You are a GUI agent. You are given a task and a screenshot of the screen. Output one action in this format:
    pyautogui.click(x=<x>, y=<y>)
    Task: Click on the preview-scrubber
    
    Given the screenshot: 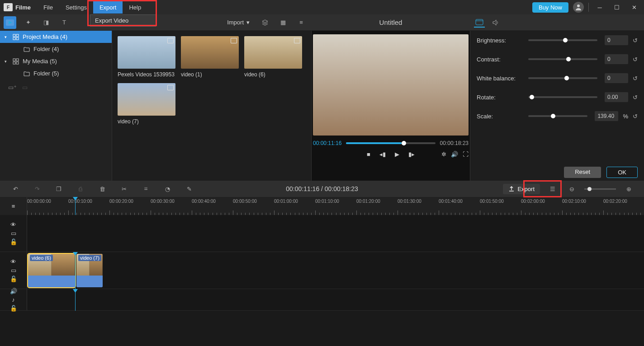 What is the action you would take?
    pyautogui.click(x=391, y=143)
    